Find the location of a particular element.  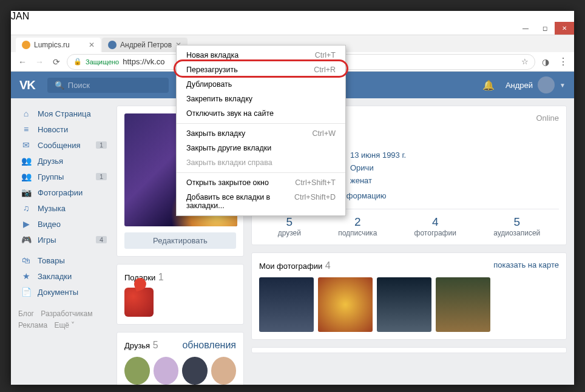

sidebar-item: ✉Сообщения1 is located at coordinates (64, 145).